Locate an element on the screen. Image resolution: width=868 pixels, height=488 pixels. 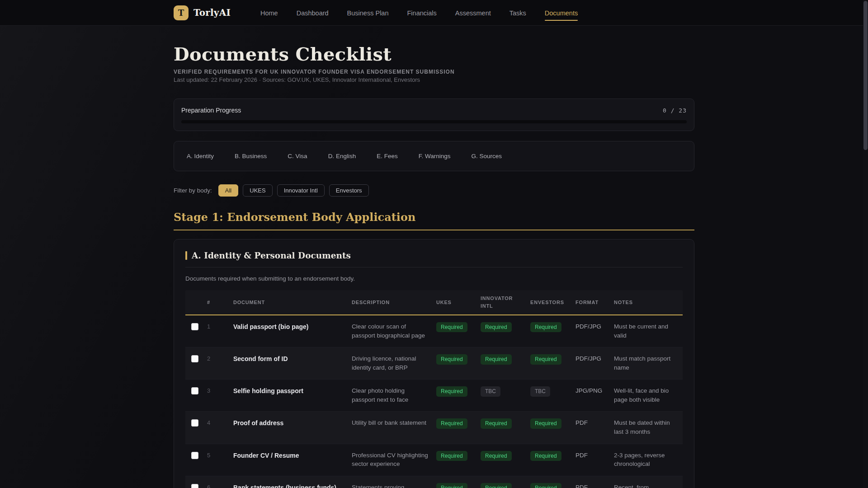
progress-bar is located at coordinates (434, 122).